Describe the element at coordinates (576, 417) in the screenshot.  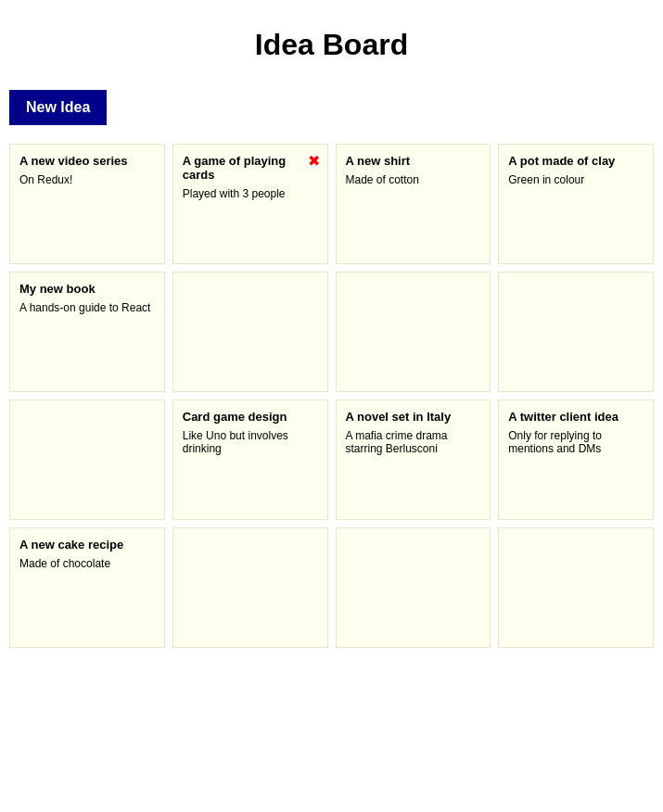
I see `card-title: A twitter client idea` at that location.